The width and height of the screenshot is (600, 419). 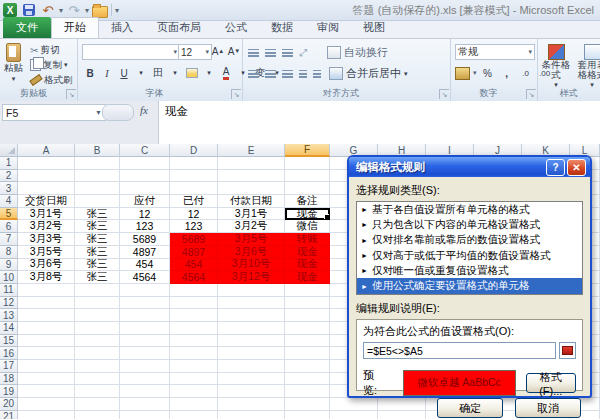 I want to click on cell-B3, so click(x=98, y=188).